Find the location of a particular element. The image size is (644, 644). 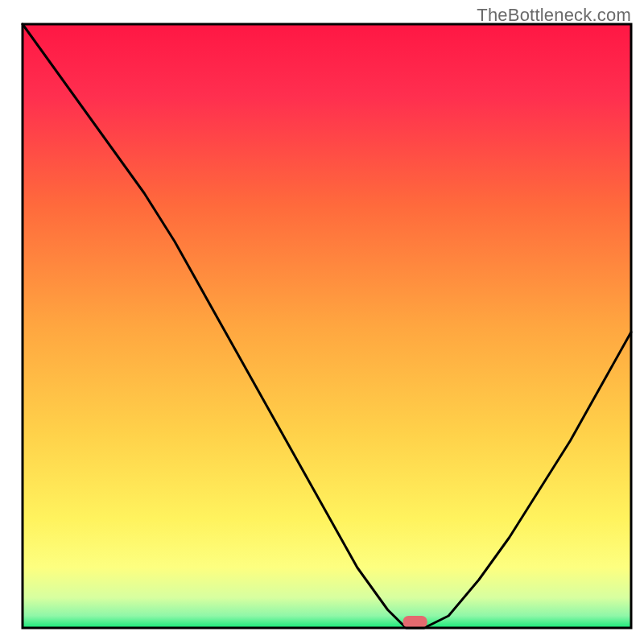

watermark-text: TheBottleneck.com is located at coordinates (554, 15).